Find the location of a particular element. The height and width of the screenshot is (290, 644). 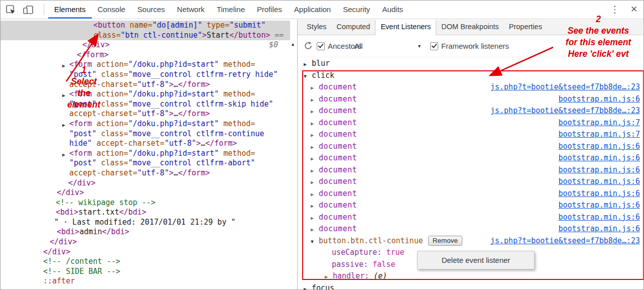

listener-event-row-blur: ▶blur is located at coordinates (470, 64).